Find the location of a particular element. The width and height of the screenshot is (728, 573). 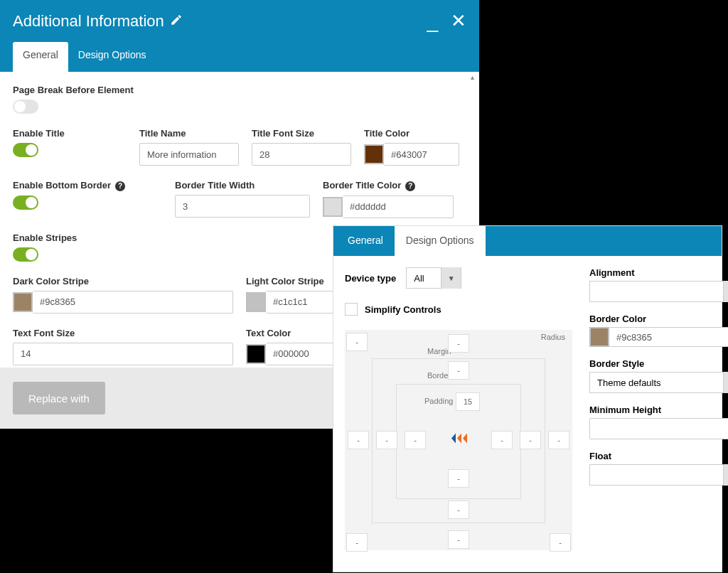

border-title-width-label: Border Title Width is located at coordinates (242, 185).